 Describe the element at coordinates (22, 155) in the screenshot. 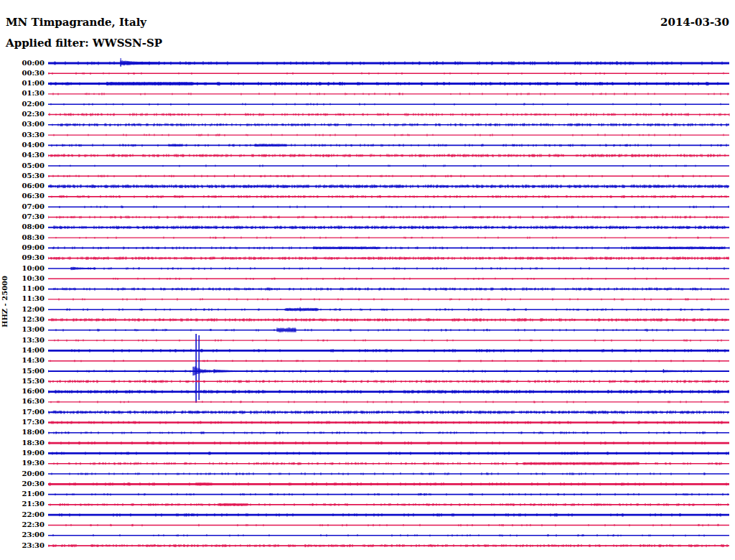

I see `time-label-04:30: 04:30` at that location.